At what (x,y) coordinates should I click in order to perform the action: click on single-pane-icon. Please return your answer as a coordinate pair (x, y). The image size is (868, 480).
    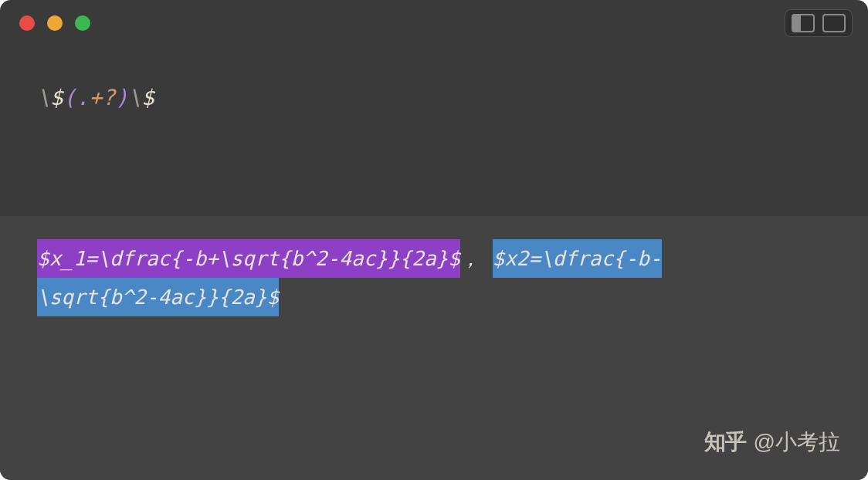
    Looking at the image, I should click on (834, 23).